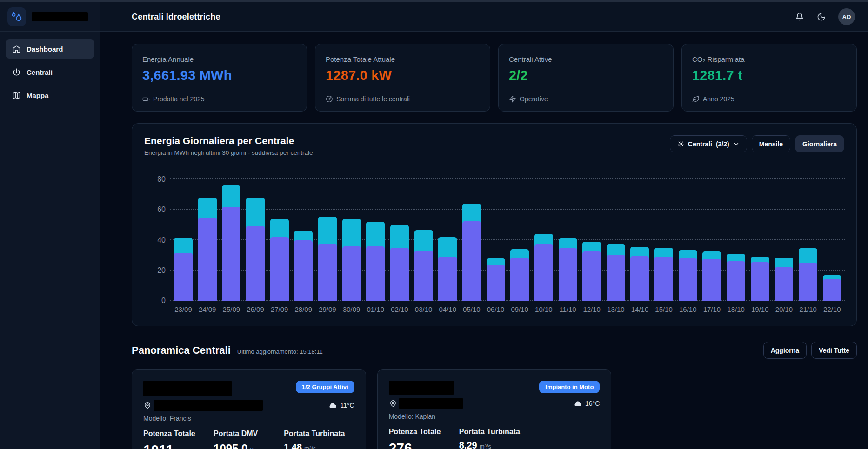 This screenshot has height=449, width=868. I want to click on stat-cards-row: Energia Annuale 3,661.93 MWh Prodotta ne…, so click(494, 78).